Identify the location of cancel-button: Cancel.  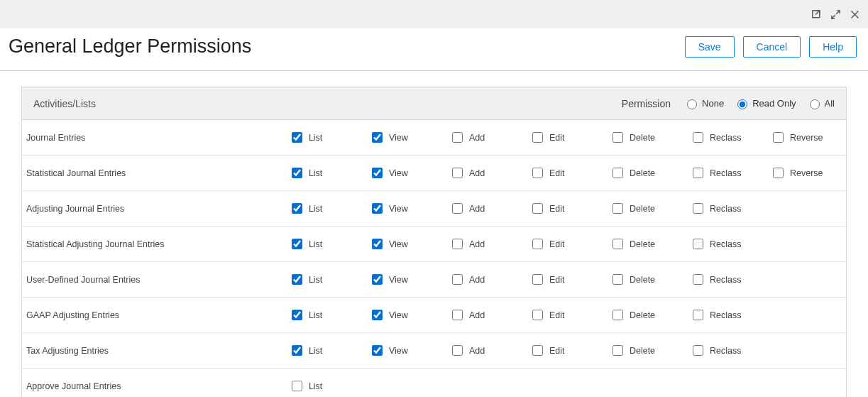
(772, 47).